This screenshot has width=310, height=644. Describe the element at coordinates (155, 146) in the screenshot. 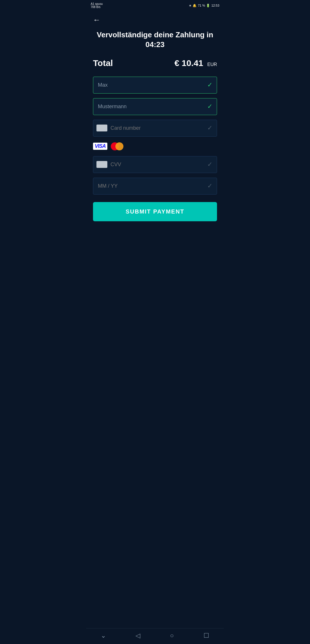

I see `payment-logos: VISA` at that location.